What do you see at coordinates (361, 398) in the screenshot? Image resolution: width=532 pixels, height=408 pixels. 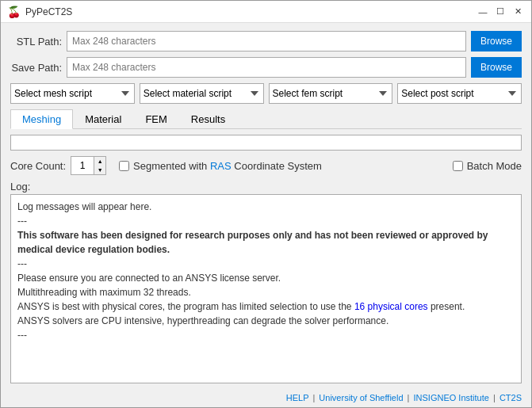 I see `university-link: University of Sheffield` at bounding box center [361, 398].